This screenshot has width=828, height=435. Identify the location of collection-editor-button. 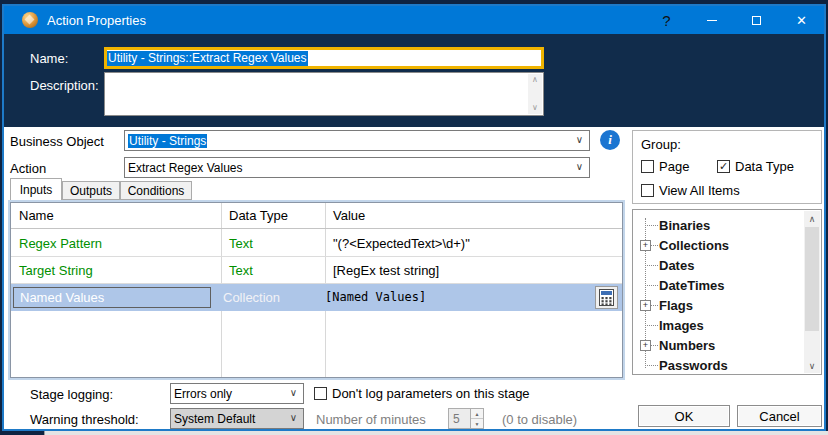
(606, 298).